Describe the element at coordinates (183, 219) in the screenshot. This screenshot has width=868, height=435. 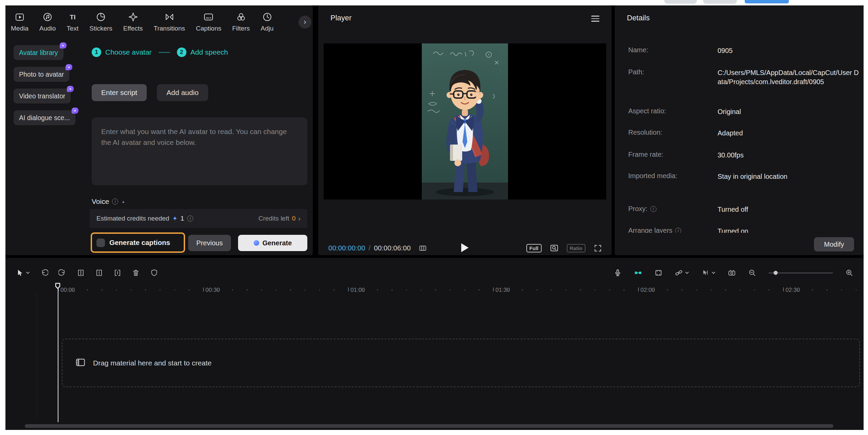
I see `credits-needed-count: 1` at that location.